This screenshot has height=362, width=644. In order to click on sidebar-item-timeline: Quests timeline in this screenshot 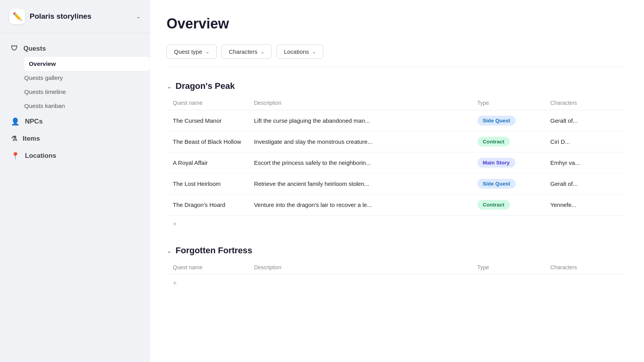, I will do `click(87, 92)`.